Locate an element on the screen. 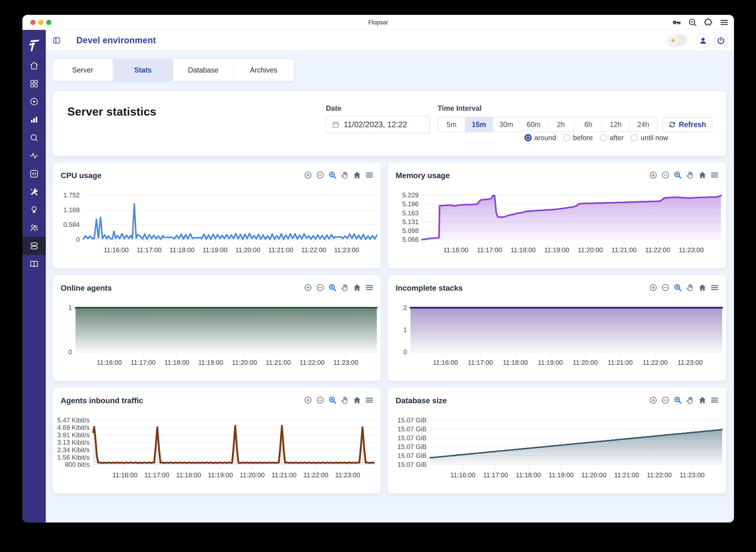 The width and height of the screenshot is (756, 552). svg-text: 5.098 is located at coordinates (410, 231).